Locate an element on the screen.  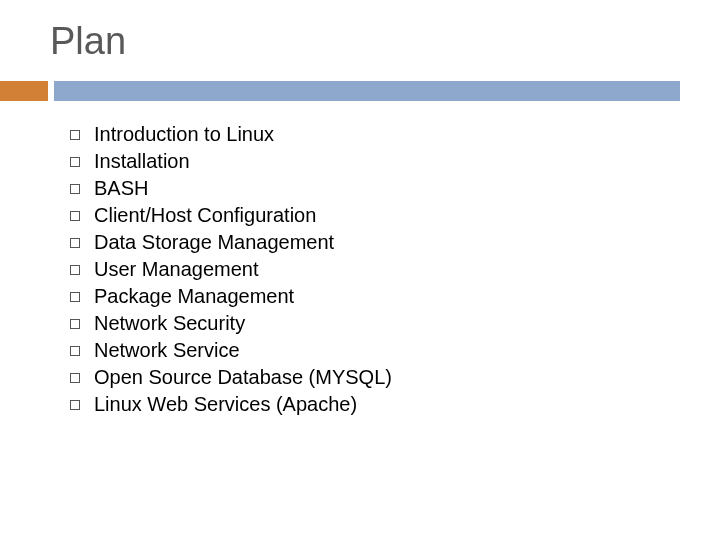
list-item: Client/Host Configuration is located at coordinates (375, 216).